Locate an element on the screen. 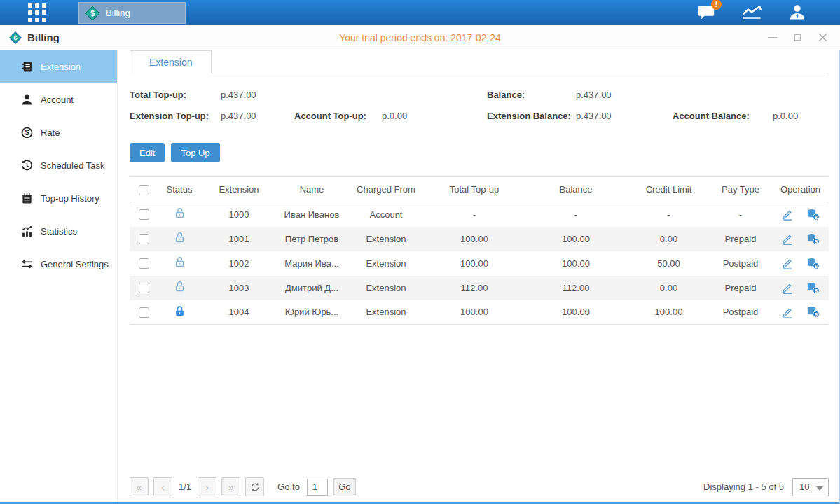 The width and height of the screenshot is (840, 504). balance-cell: 100.00 is located at coordinates (576, 239).